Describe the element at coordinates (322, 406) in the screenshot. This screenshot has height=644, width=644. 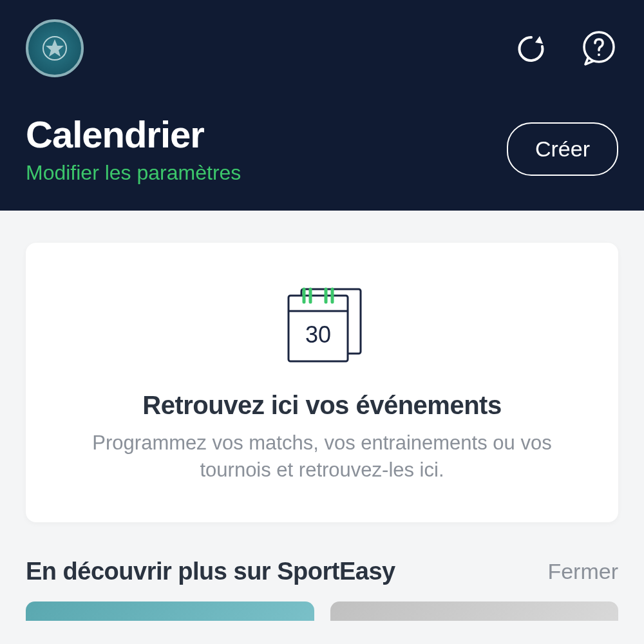
I see `empty-state-title: Retrouvez ici vos événements` at that location.